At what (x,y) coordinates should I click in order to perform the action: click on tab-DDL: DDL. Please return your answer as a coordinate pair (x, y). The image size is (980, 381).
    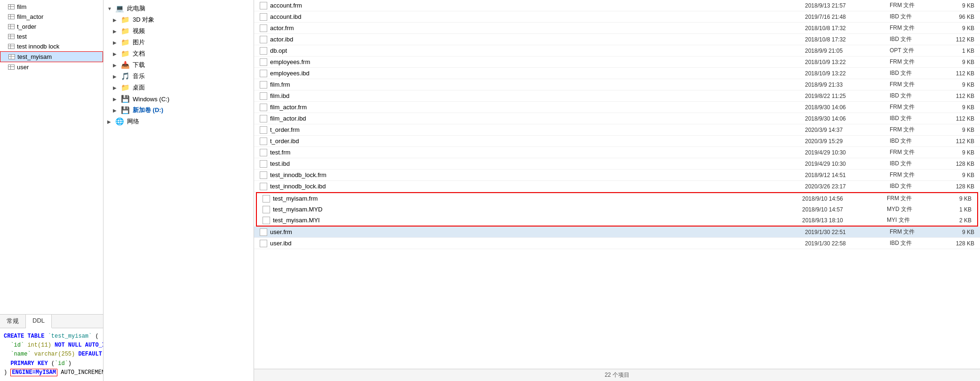
    Looking at the image, I should click on (39, 321).